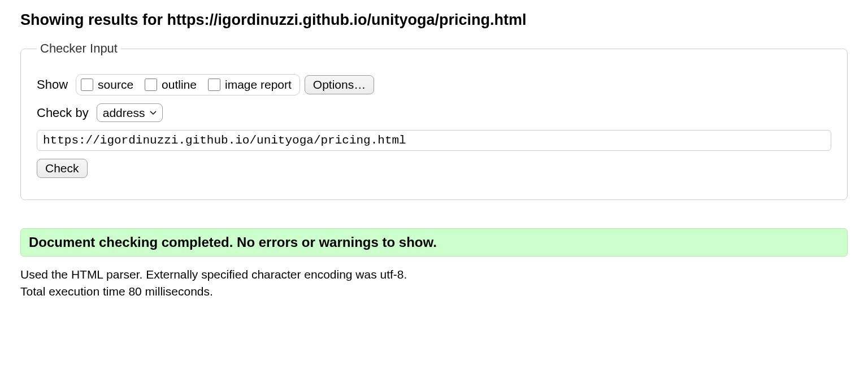  What do you see at coordinates (179, 85) in the screenshot?
I see `outline-checkbox-label: outline` at bounding box center [179, 85].